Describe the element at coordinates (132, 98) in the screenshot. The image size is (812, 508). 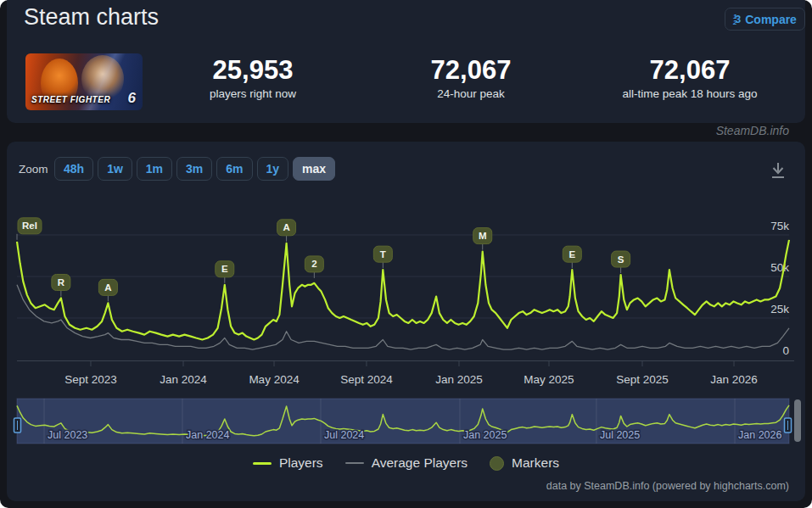
I see `game-capsule-number: 6` at that location.